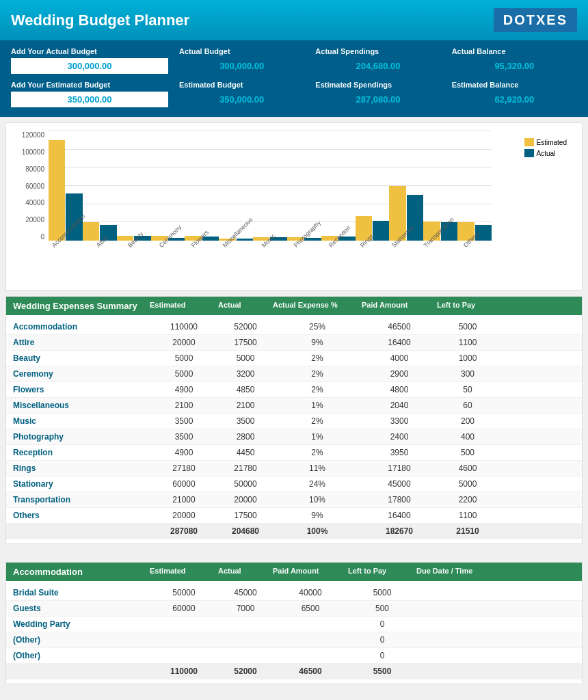  What do you see at coordinates (317, 437) in the screenshot?
I see `pct-value: 1%` at bounding box center [317, 437].